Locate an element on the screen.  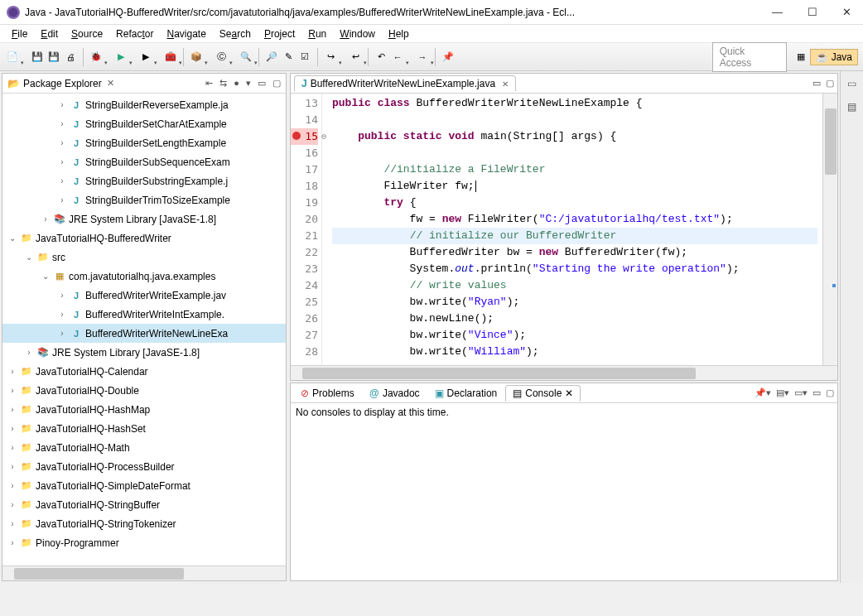
back-button: ← is located at coordinates (398, 57).